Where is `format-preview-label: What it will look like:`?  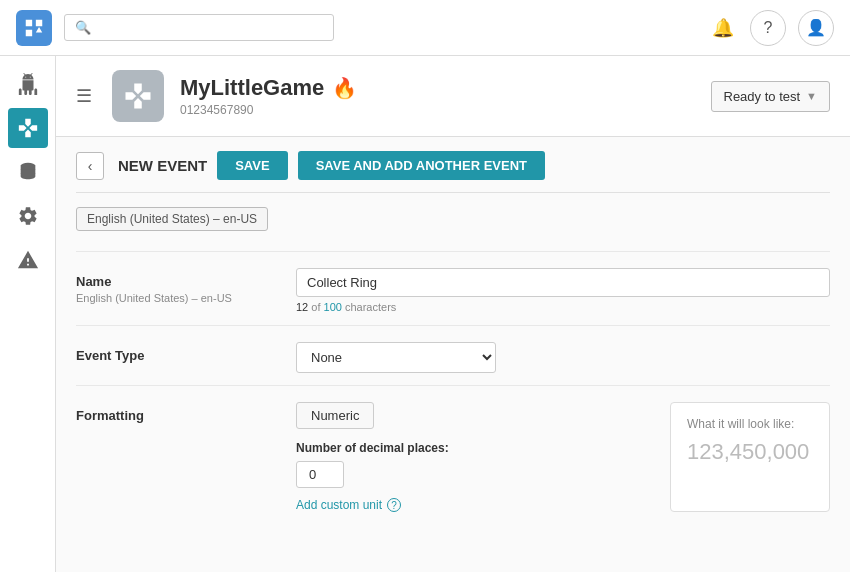 format-preview-label: What it will look like: is located at coordinates (750, 424).